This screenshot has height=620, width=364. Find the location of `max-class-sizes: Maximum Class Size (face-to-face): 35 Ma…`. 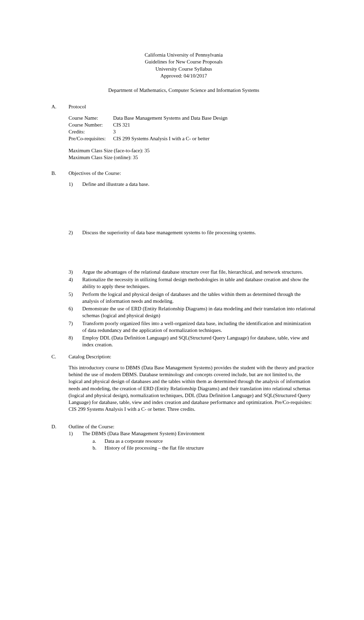

max-class-sizes: Maximum Class Size (face-to-face): 35 Ma… is located at coordinates (192, 154).